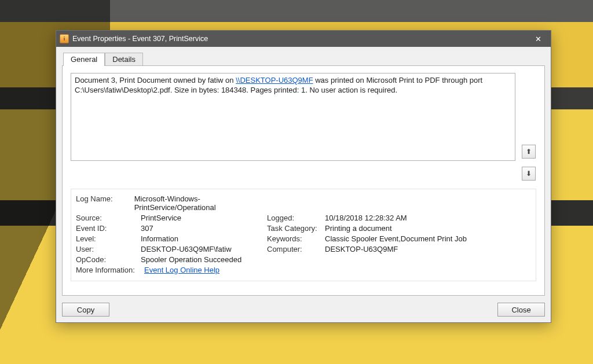 This screenshot has width=593, height=364. Describe the element at coordinates (296, 228) in the screenshot. I see `label-task-category: Task Category:` at that location.